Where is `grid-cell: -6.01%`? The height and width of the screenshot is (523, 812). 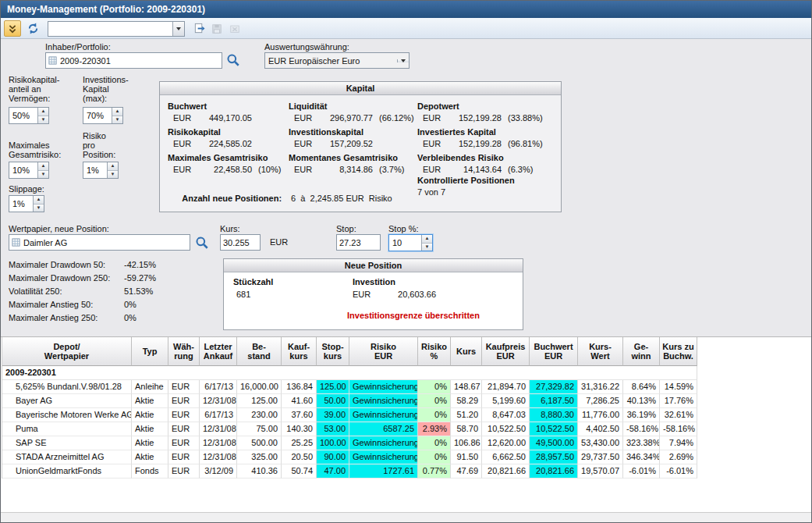
grid-cell: -6.01% is located at coordinates (641, 471).